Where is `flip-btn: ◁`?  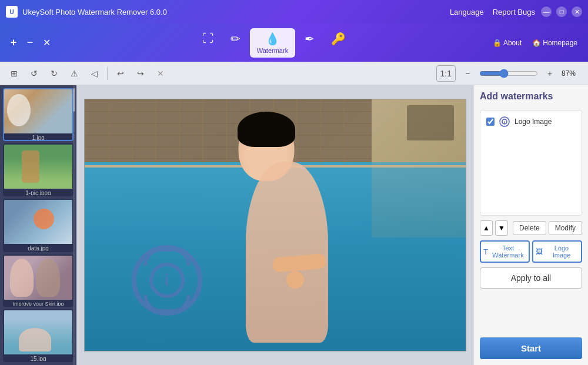 flip-btn: ◁ is located at coordinates (94, 73).